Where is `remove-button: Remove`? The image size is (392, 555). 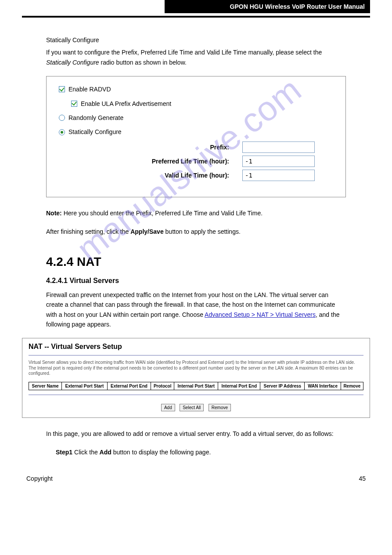
remove-button: Remove is located at coordinates (219, 408).